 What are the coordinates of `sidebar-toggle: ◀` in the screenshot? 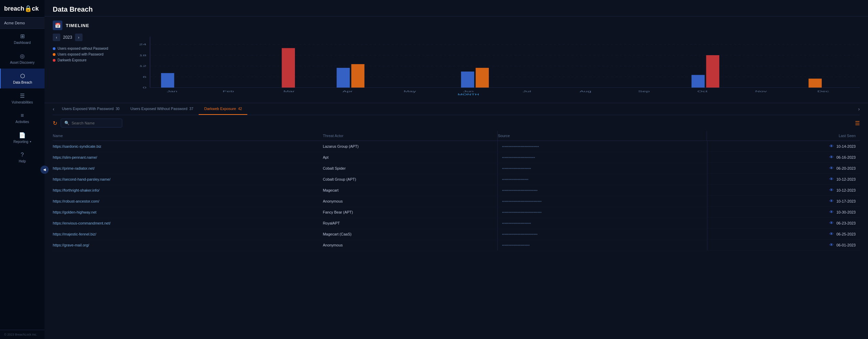 It's located at (45, 170).